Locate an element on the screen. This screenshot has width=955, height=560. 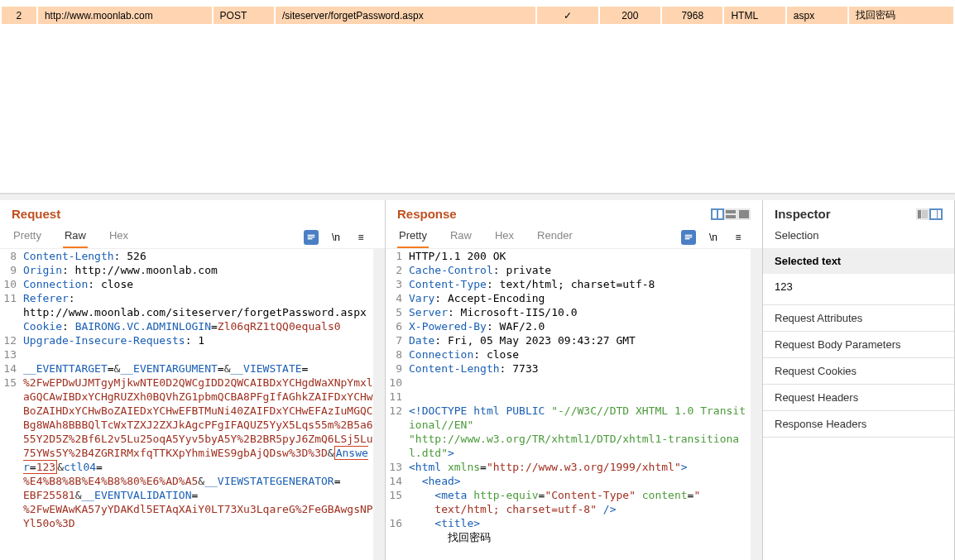
request-tabs: Pretty Raw Hex \n ≡ is located at coordinates (192, 236).